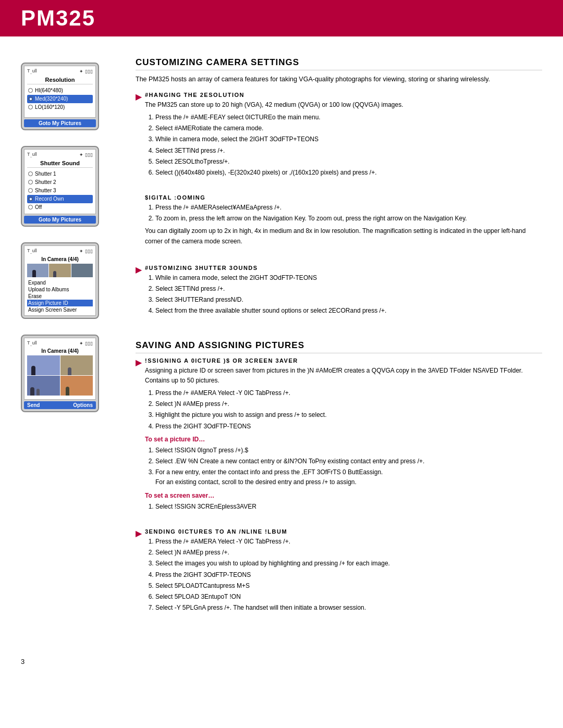 This screenshot has width=563, height=728. I want to click on shutter1-item: Shutter 1, so click(60, 174).